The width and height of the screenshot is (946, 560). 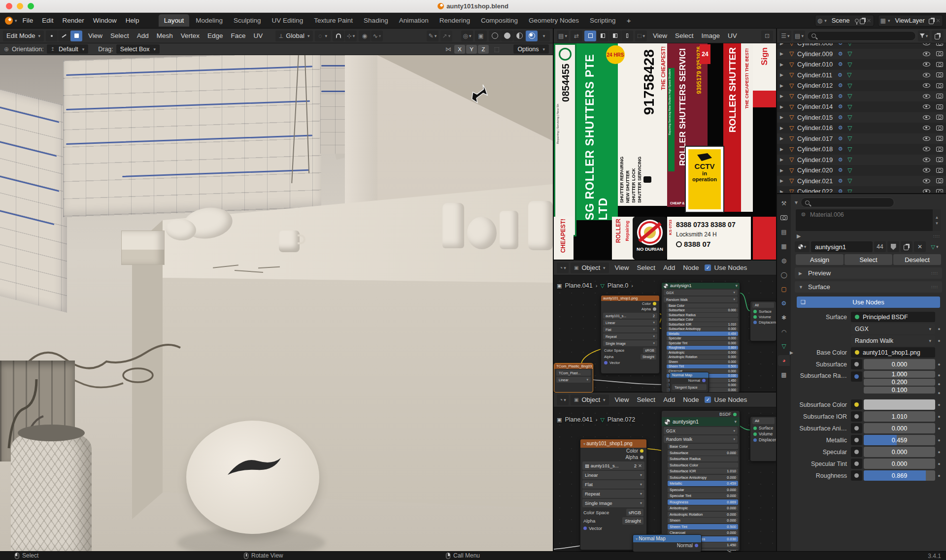 I want to click on transform-orientation-dropdown: ⟂Global▾, so click(x=294, y=36).